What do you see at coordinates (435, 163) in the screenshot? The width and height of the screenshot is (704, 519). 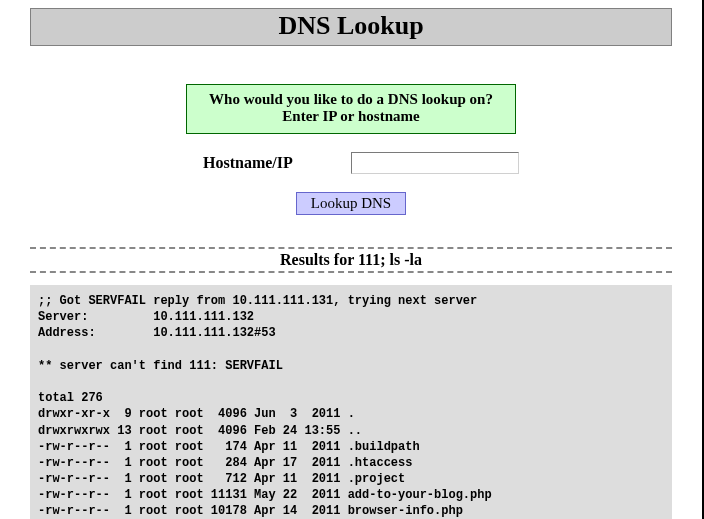 I see `hostname-input` at bounding box center [435, 163].